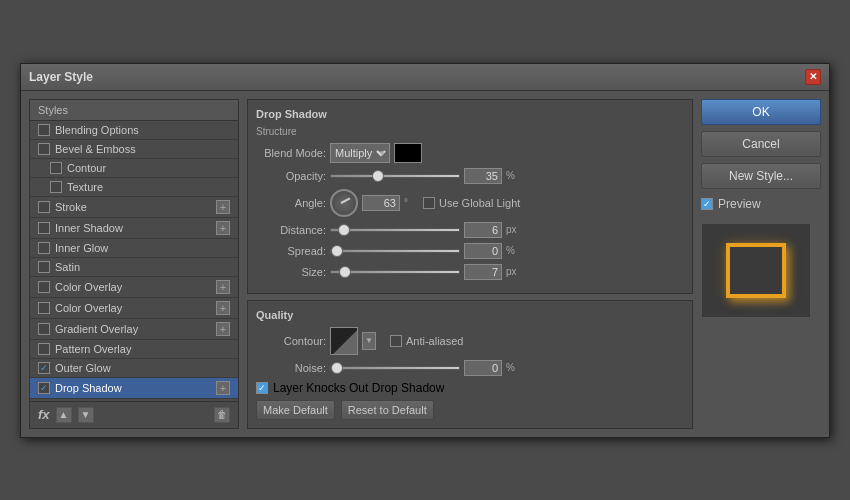 The image size is (850, 500). Describe the element at coordinates (93, 349) in the screenshot. I see `pattern-overlay-label: Pattern Overlay` at that location.